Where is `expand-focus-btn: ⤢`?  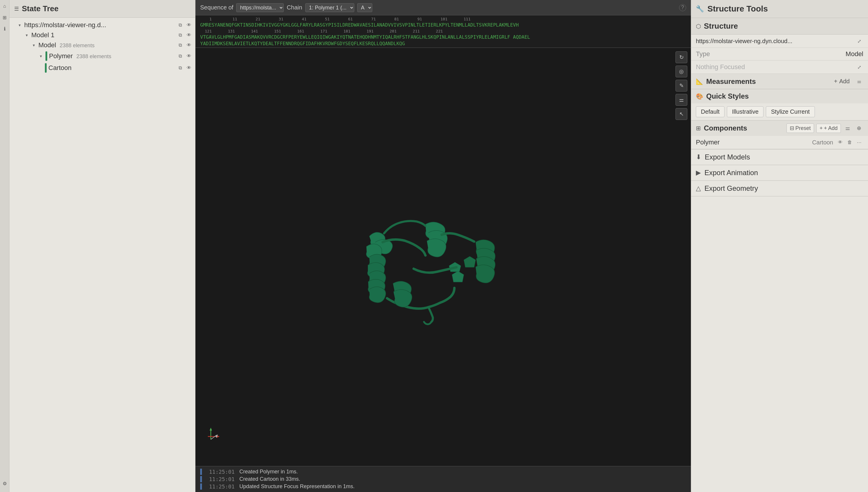
expand-focus-btn: ⤢ is located at coordinates (859, 67).